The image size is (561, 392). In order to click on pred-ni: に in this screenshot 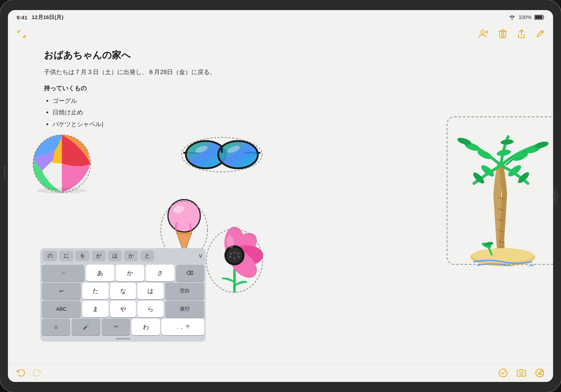, I will do `click(66, 256)`.